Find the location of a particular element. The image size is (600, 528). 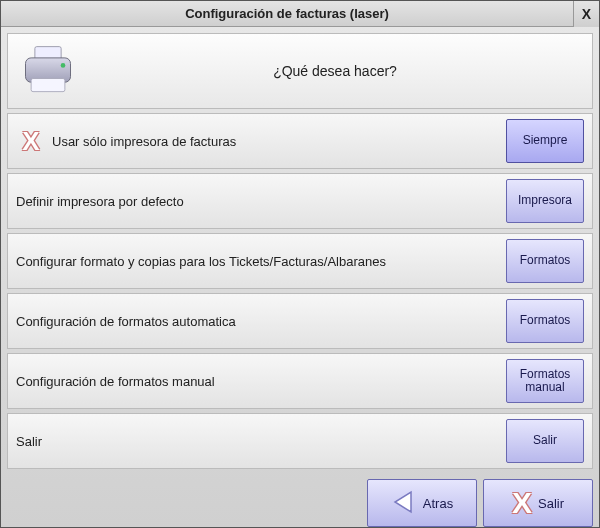

option-row-format-manual: Configuración de formatos manual Formato… is located at coordinates (300, 381).